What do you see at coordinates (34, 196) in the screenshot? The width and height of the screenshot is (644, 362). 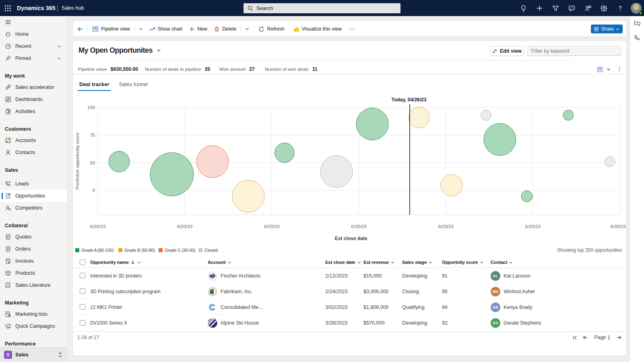 I see `sidebar-item-opportunities: Opportunities` at bounding box center [34, 196].